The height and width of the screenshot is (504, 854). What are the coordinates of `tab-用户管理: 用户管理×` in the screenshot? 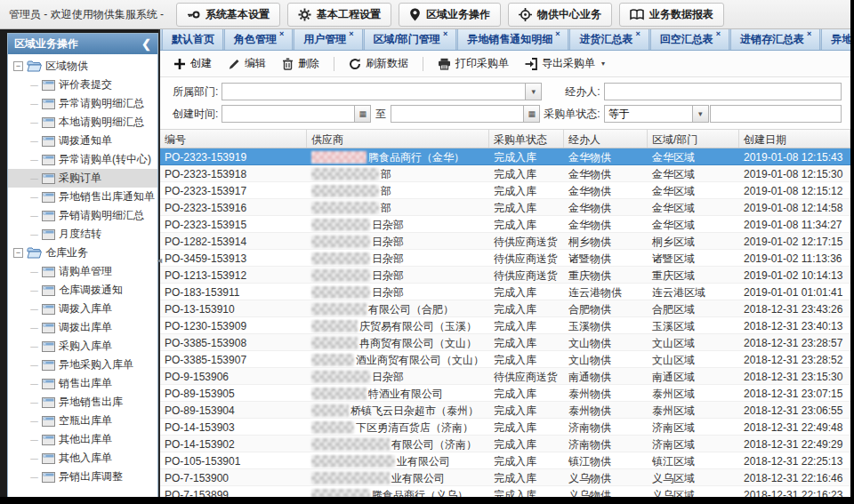 It's located at (327, 39).